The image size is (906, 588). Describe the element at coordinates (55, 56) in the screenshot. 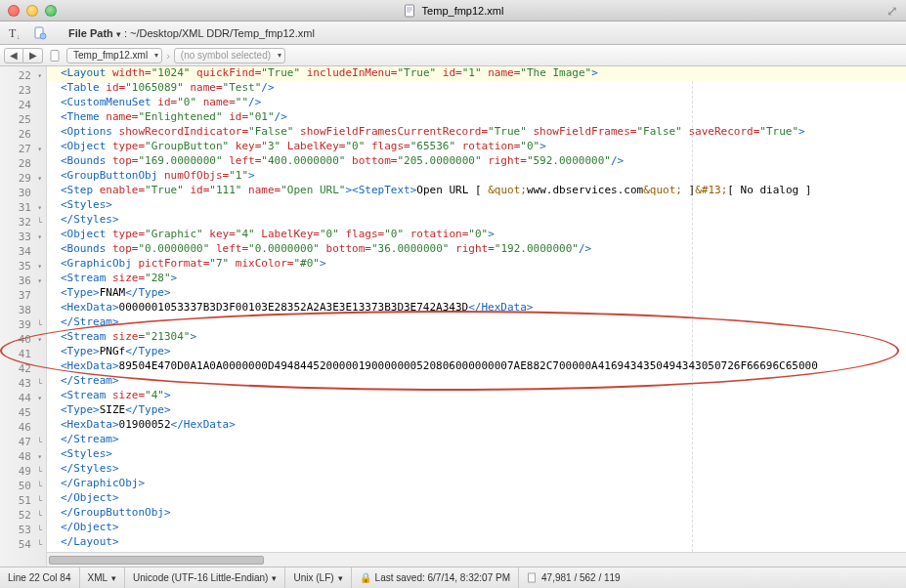

I see `file-icon` at that location.